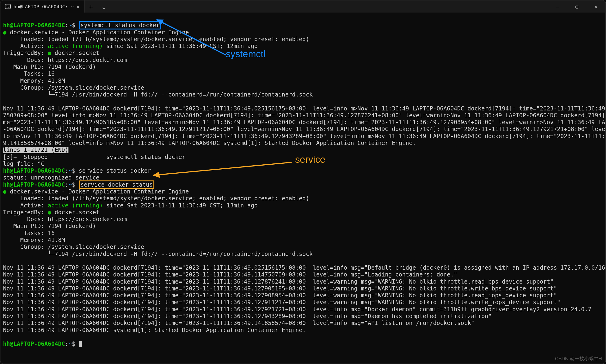  I want to click on command-service-wrong: service status docker, so click(115, 171).